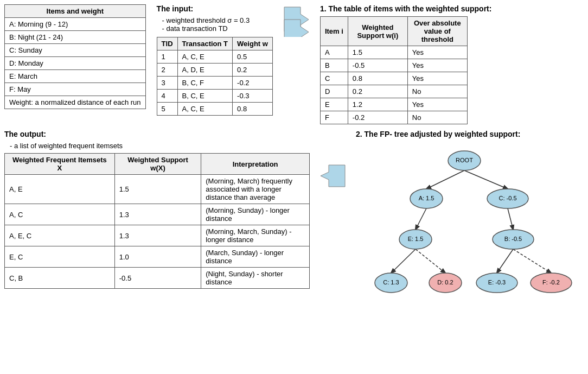 Image resolution: width=588 pixels, height=374 pixels. Describe the element at coordinates (508, 199) in the screenshot. I see `tree-node-C_top: C: -0.5` at that location.